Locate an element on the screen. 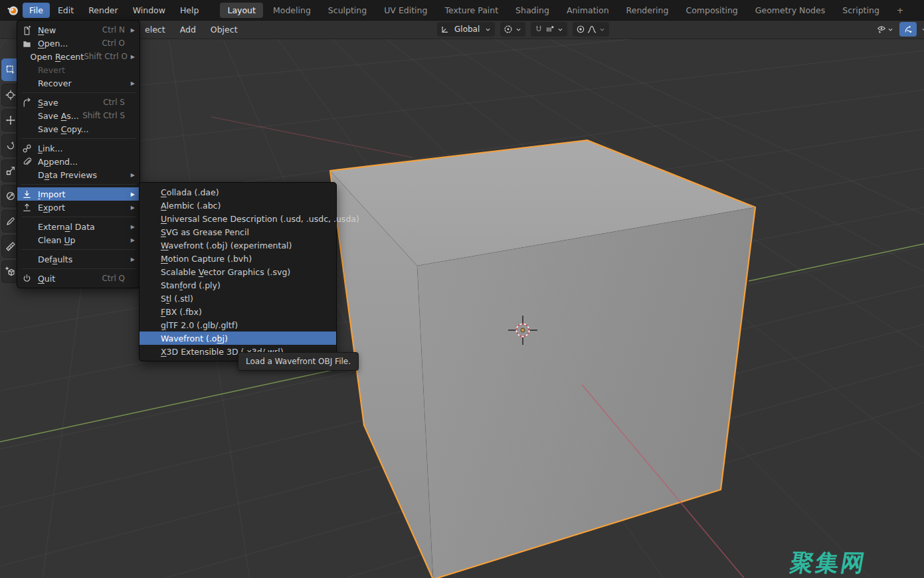 The width and height of the screenshot is (924, 578). tab-geometry-nodes: Geometry Nodes is located at coordinates (790, 11).